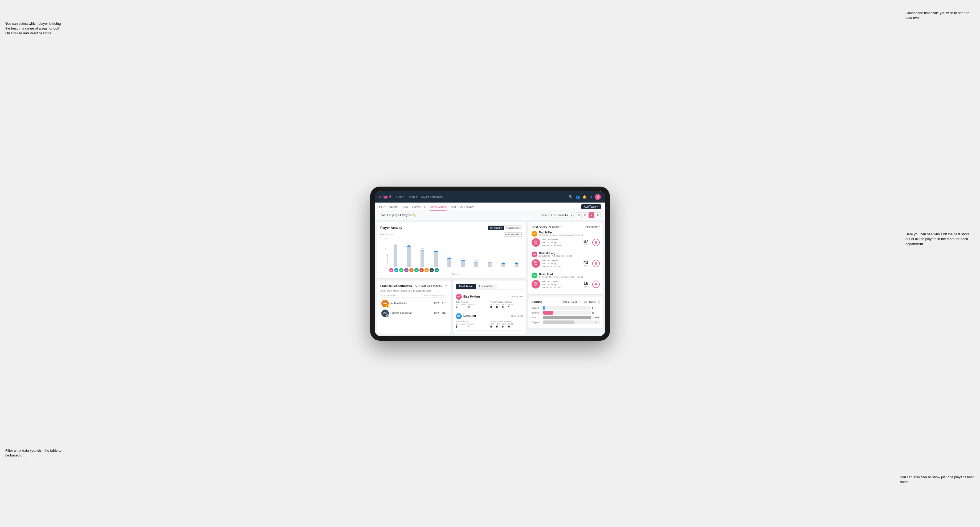 The height and width of the screenshot is (527, 980). What do you see at coordinates (387, 259) in the screenshot?
I see `y-axis-title: Total Rounds` at bounding box center [387, 259].